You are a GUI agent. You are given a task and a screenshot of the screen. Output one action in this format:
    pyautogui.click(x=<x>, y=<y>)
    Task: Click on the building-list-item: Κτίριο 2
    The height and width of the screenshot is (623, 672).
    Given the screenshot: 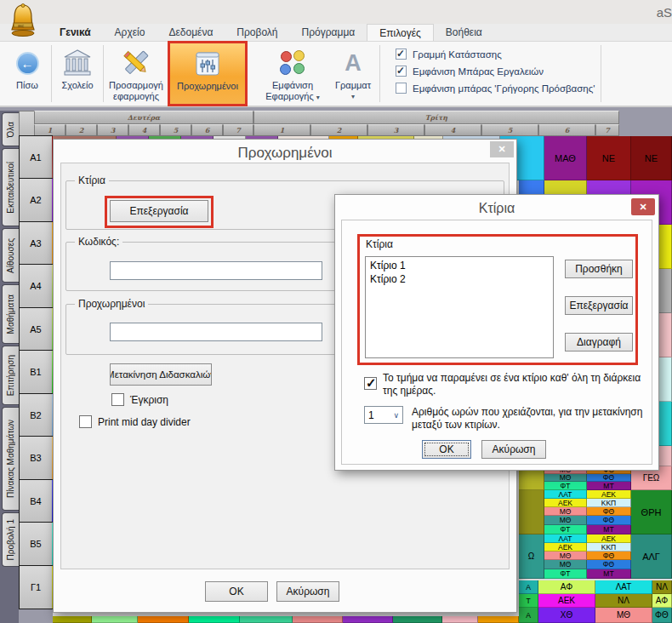 What is the action you would take?
    pyautogui.click(x=459, y=279)
    